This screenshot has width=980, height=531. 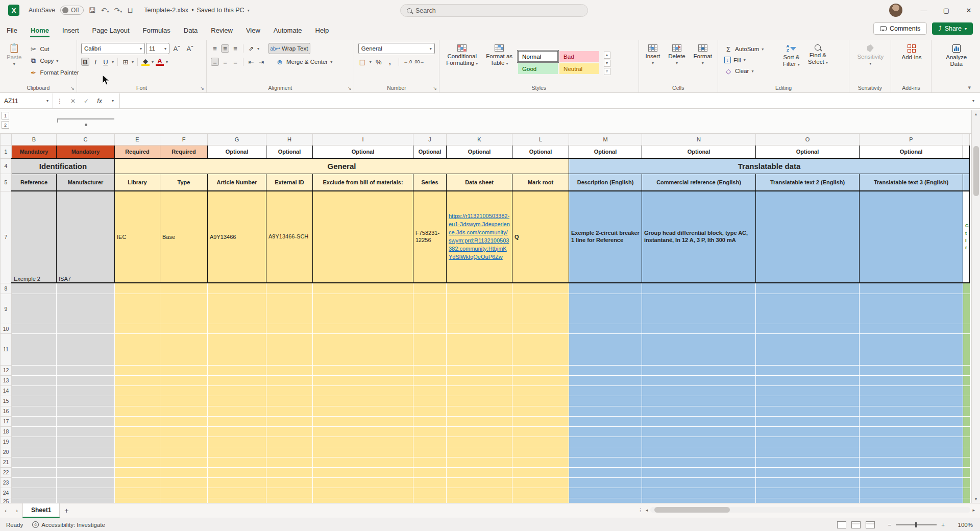 I want to click on increase-decimal-icon: ←.0, so click(x=408, y=62).